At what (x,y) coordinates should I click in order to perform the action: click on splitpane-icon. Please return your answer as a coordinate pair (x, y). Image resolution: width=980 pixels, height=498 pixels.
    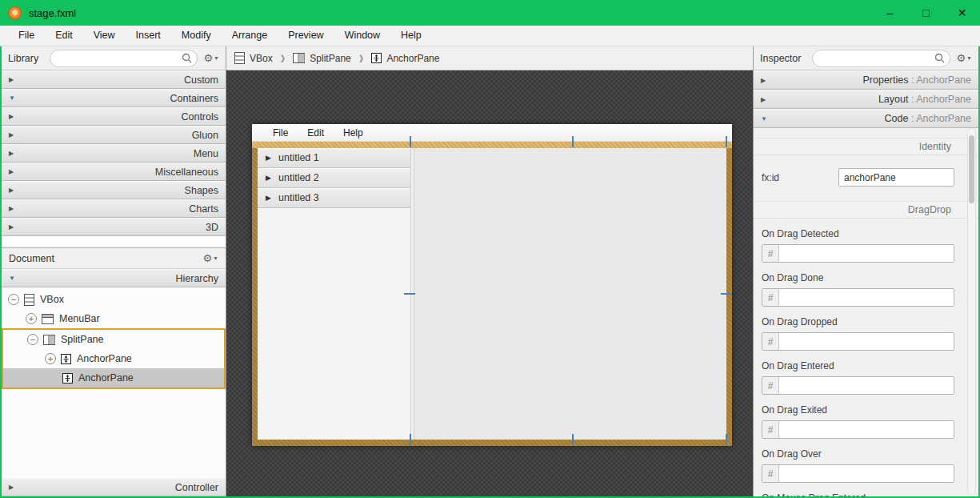
    Looking at the image, I should click on (50, 339).